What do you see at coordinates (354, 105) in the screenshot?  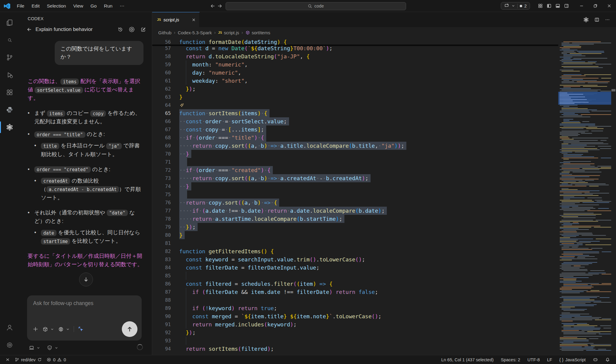 I see `code-line-64: 64` at bounding box center [354, 105].